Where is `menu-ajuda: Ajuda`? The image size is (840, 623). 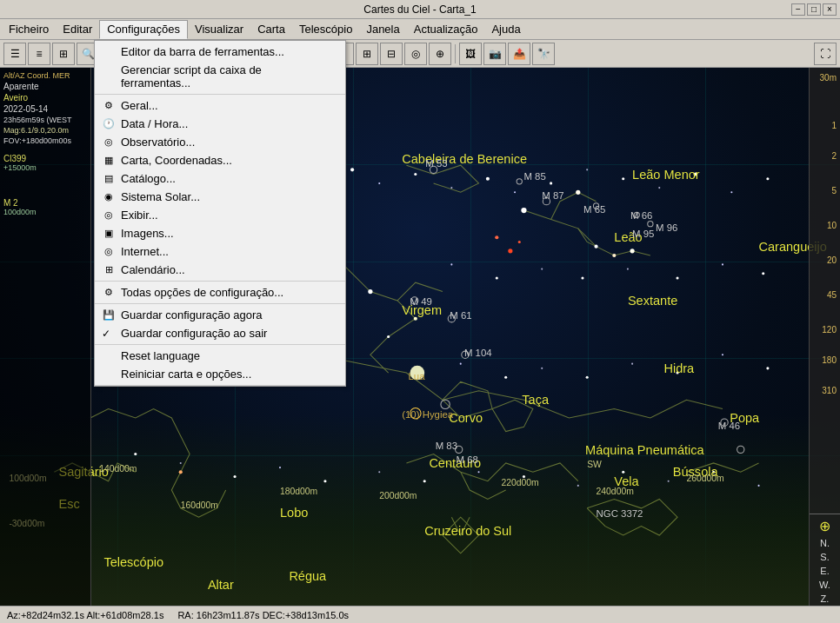
menu-ajuda: Ajuda is located at coordinates (506, 30).